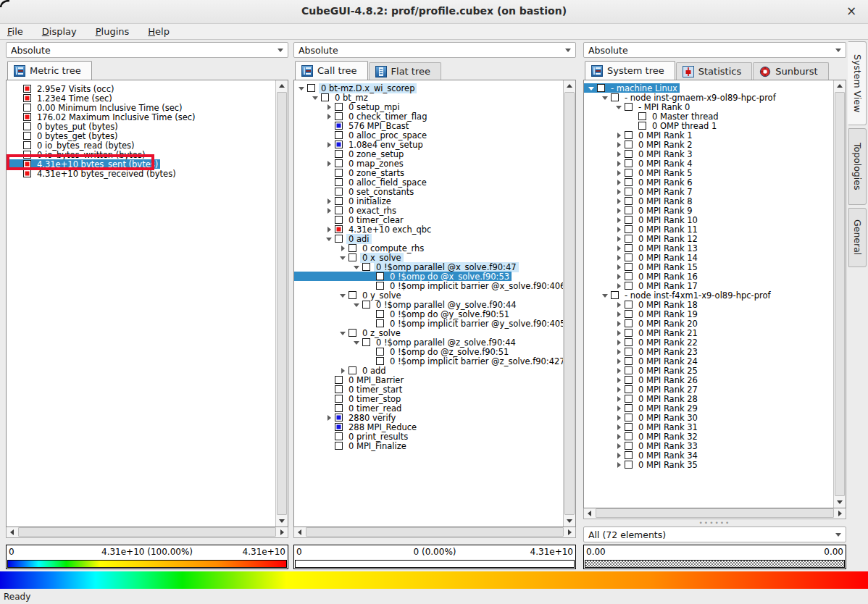 The image size is (868, 604). What do you see at coordinates (709, 219) in the screenshot?
I see `tree-row: 0 MPI Rank 10` at bounding box center [709, 219].